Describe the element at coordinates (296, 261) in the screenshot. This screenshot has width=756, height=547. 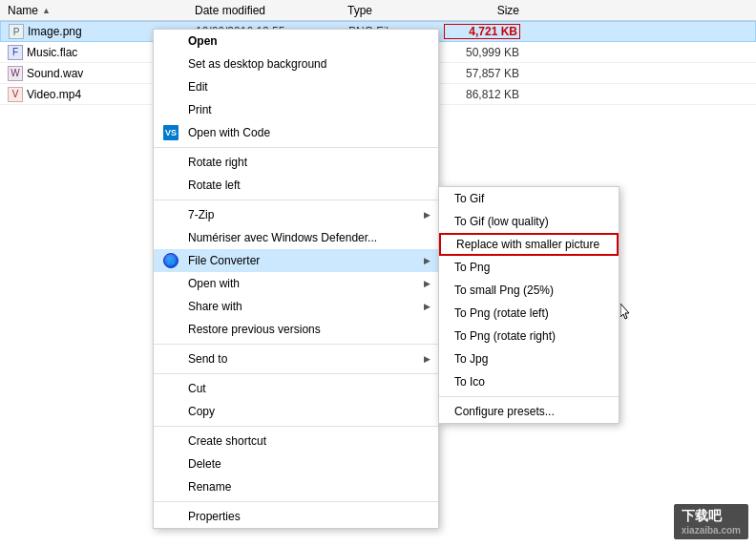
I see `menu-item-file-converter: 🌐 File Converter` at that location.